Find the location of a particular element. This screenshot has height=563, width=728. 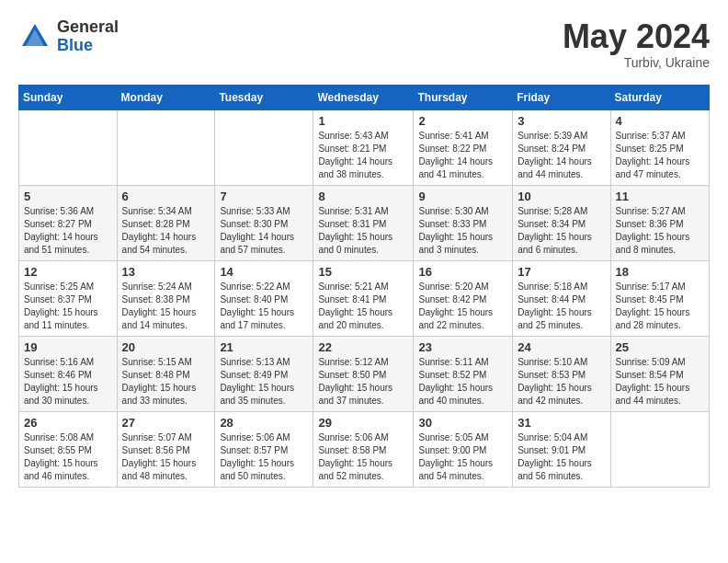

calendar-week-row: 19Sunrise: 5:16 AM Sunset: 8:46 PM Dayli… is located at coordinates (364, 373).